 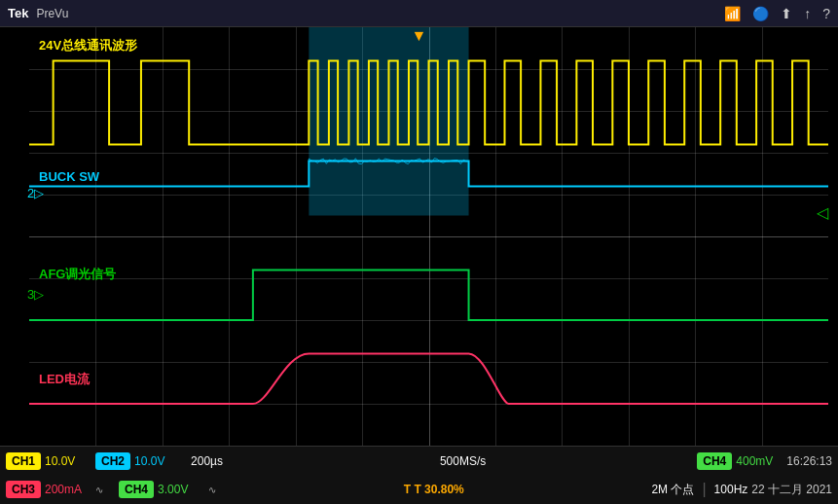 I want to click on timestamp: 16:26:13, so click(x=810, y=461).